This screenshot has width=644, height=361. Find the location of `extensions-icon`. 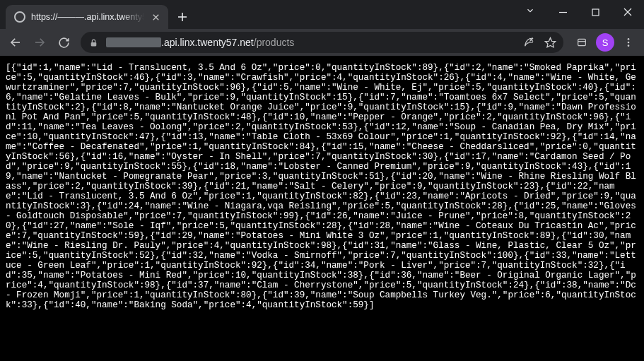

extensions-icon is located at coordinates (582, 42).